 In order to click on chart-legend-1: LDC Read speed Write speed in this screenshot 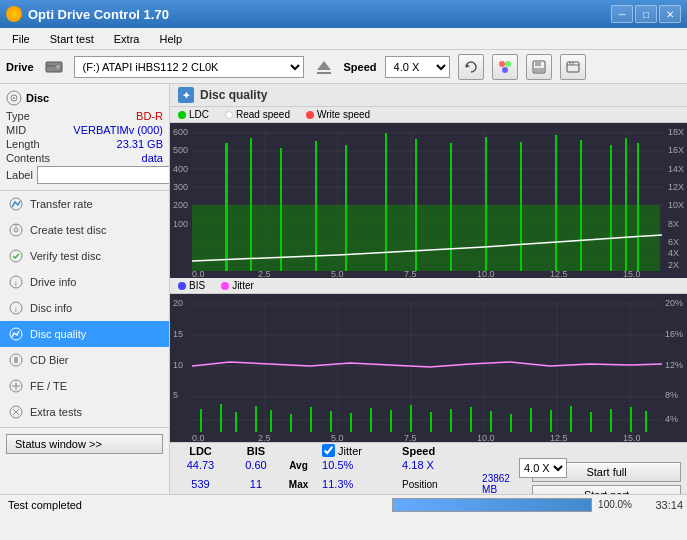, I will do `click(428, 115)`.